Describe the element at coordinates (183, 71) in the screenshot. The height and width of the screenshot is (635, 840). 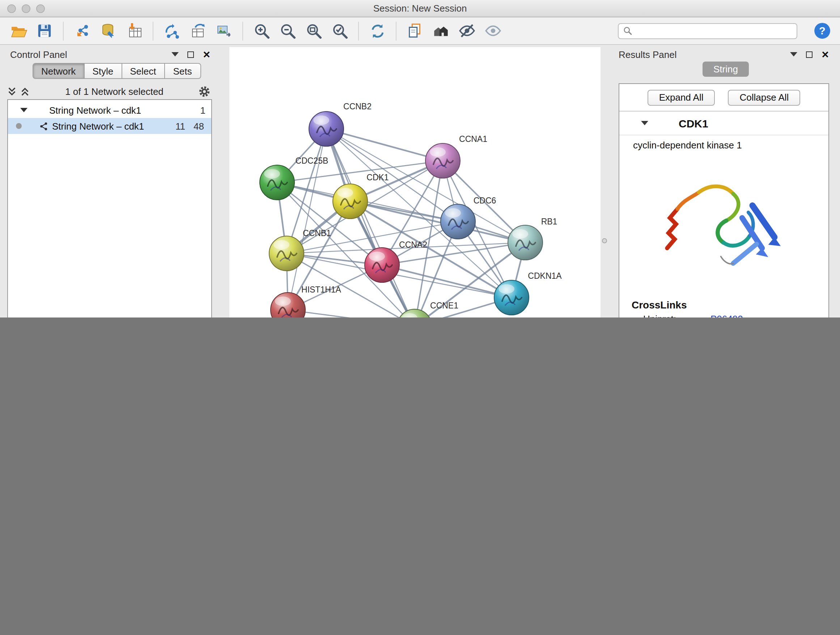
I see `tab-sets: Sets` at that location.